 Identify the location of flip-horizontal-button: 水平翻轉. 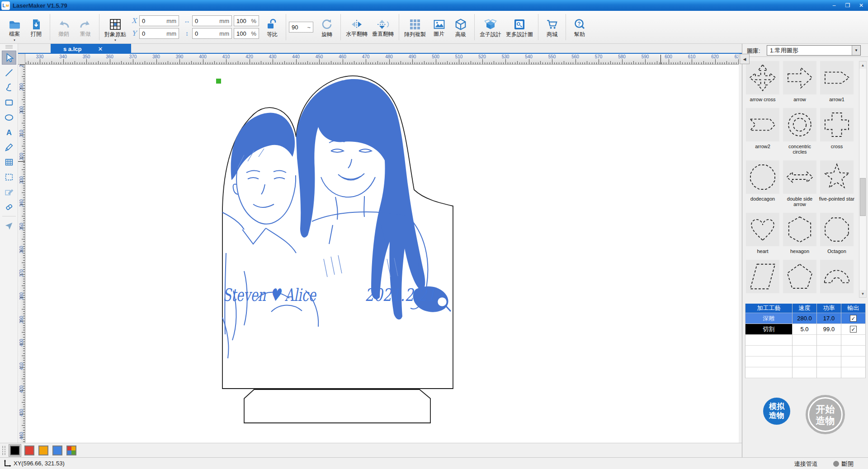
(357, 27).